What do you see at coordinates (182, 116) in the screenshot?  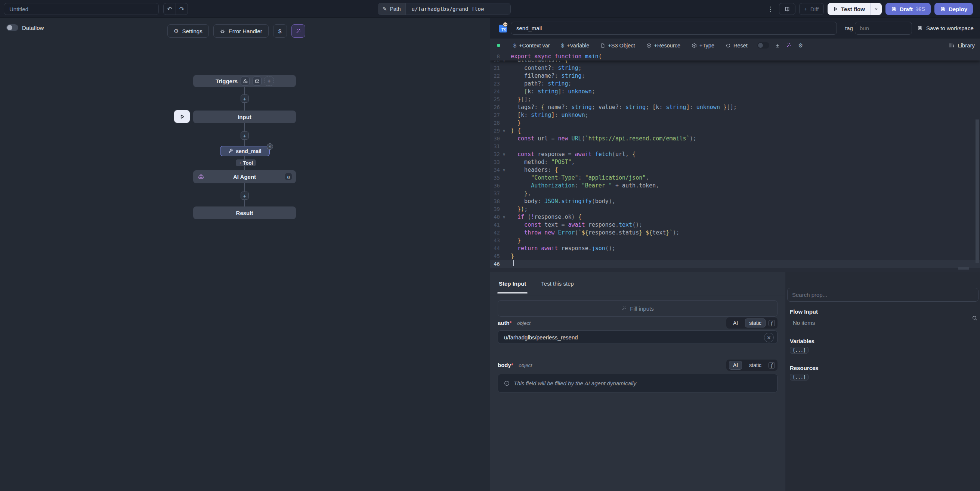 I see `run-input-button` at bounding box center [182, 116].